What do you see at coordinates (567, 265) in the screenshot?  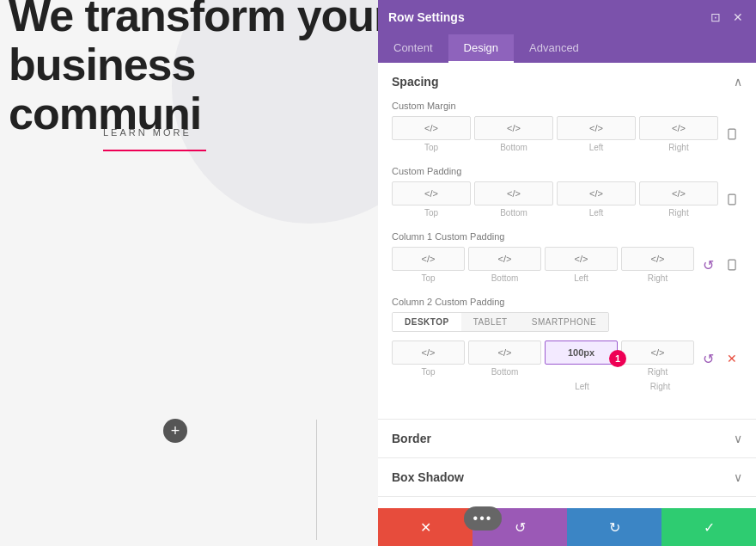 I see `col1-padding-inputs: Top Bottom Left` at bounding box center [567, 265].